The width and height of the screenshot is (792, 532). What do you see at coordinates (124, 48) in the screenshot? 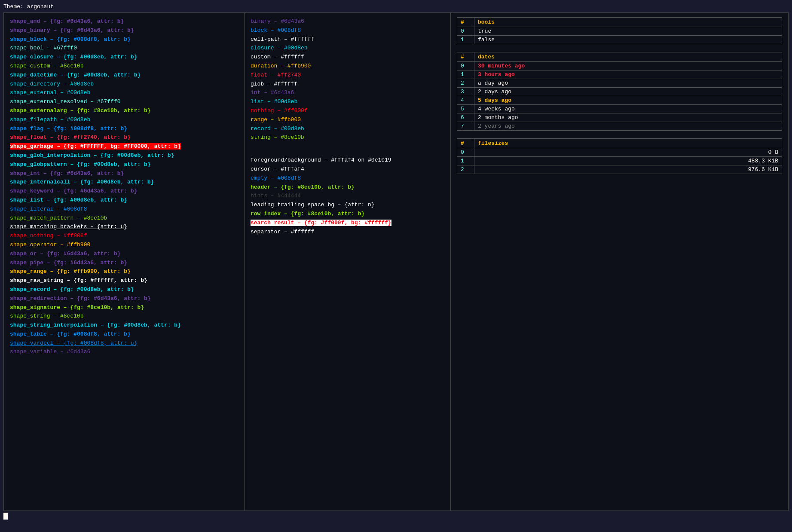
I see `list-item: shape_bool – #67fff0` at bounding box center [124, 48].